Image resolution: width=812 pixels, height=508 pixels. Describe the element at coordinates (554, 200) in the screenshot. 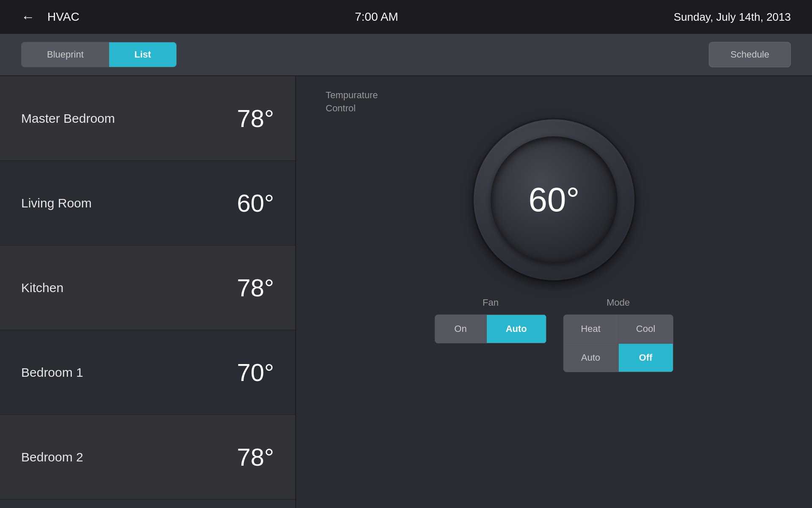

I see `thermostat-dial: 60°` at that location.